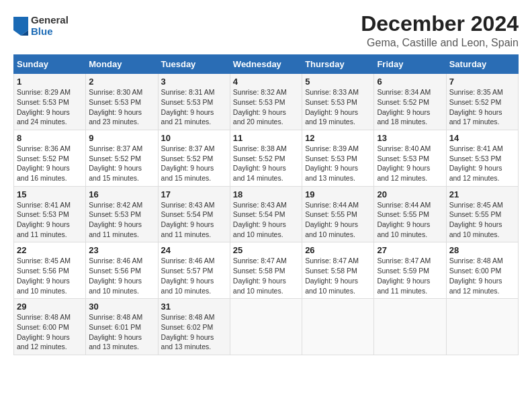 The image size is (532, 411). Describe the element at coordinates (338, 250) in the screenshot. I see `day-number: 26` at that location.